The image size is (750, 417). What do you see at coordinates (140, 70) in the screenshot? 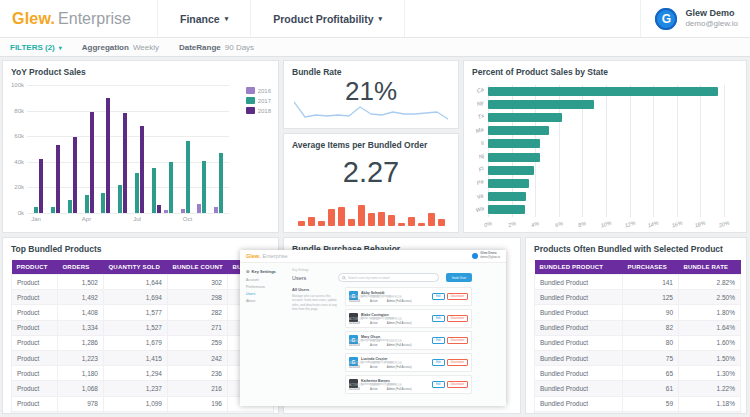
I see `panel-title: YoY Product Sales` at bounding box center [140, 70].